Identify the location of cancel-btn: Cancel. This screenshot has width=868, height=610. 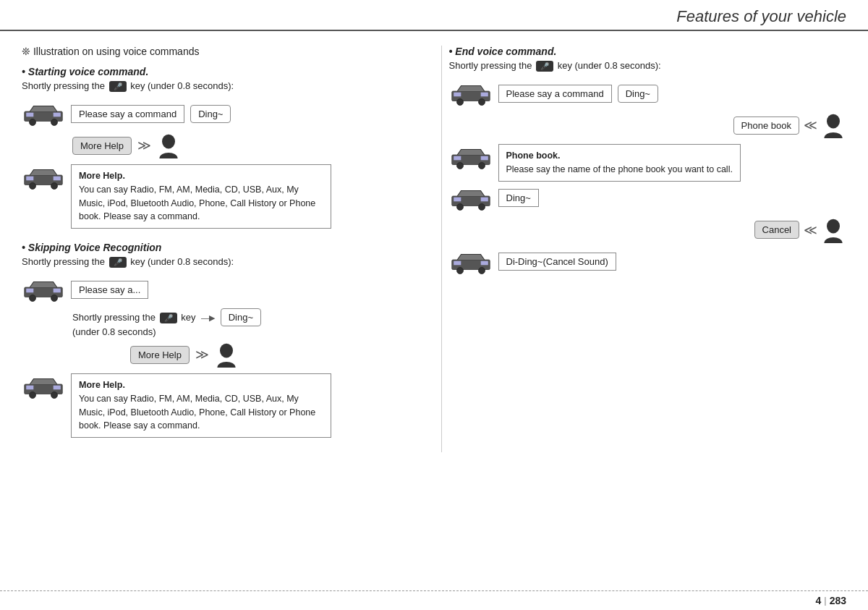
(777, 230).